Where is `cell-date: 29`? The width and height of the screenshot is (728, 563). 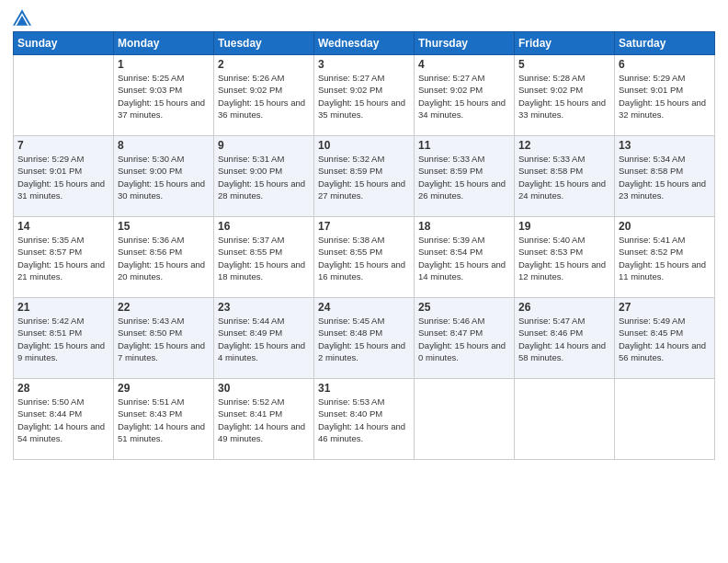 cell-date: 29 is located at coordinates (164, 388).